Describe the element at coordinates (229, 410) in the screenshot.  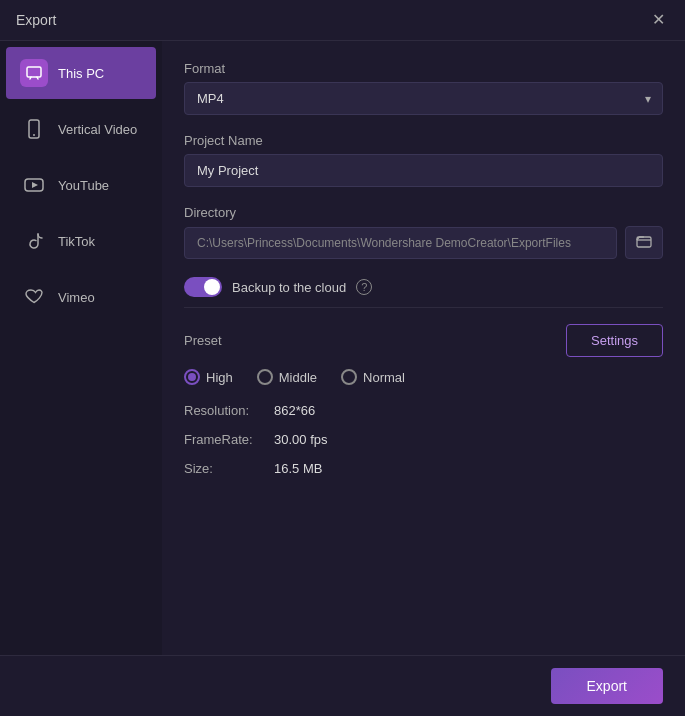
I see `resolution-key: Resolution:` at that location.